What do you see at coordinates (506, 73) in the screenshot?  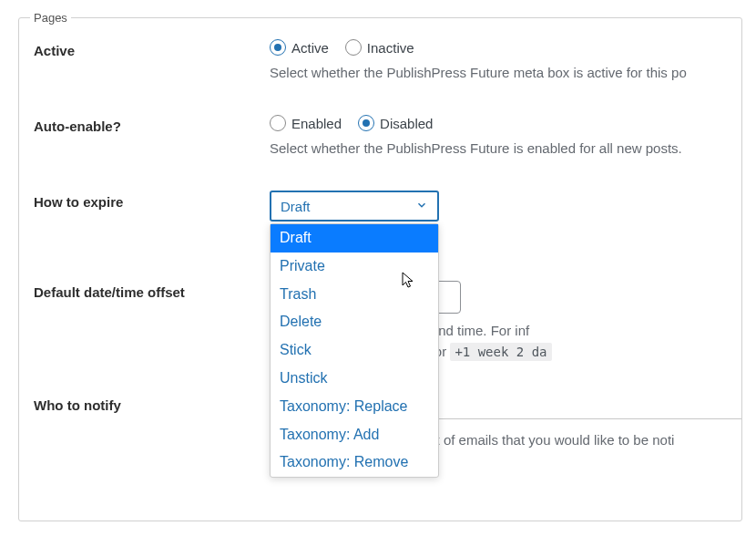 I see `hint-active: Select whether the PublishPress Future m…` at bounding box center [506, 73].